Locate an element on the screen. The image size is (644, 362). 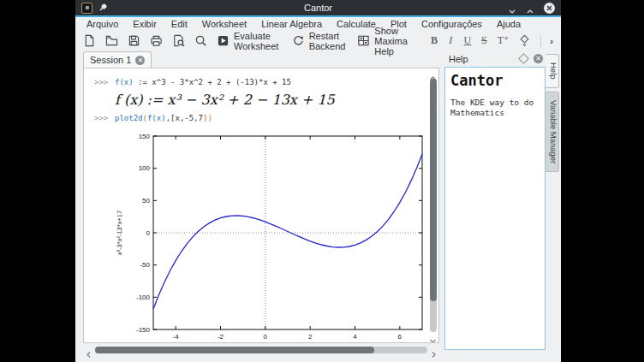
text-color-icon is located at coordinates (524, 41).